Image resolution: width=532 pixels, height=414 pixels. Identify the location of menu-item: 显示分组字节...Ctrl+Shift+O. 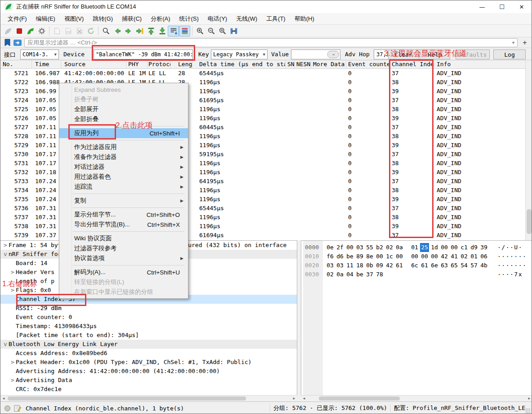
(124, 215).